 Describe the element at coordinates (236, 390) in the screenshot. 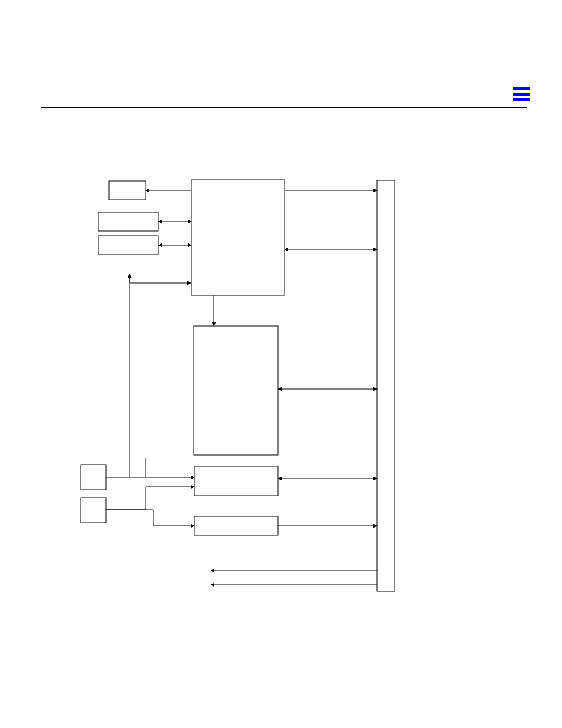

I see `box-main-middle` at that location.